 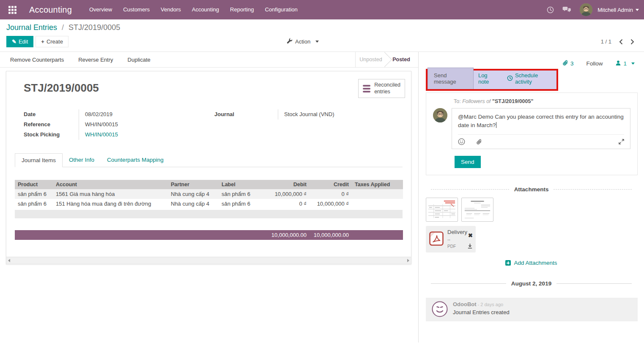 I want to click on empty-table-row, so click(x=209, y=214).